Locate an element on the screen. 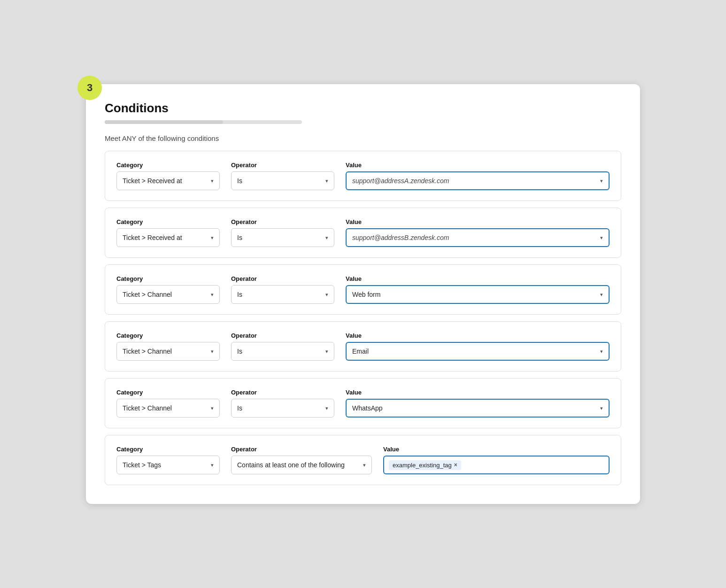  value-group-2: Value support@addressB.zendesk.com ▾ is located at coordinates (478, 233).